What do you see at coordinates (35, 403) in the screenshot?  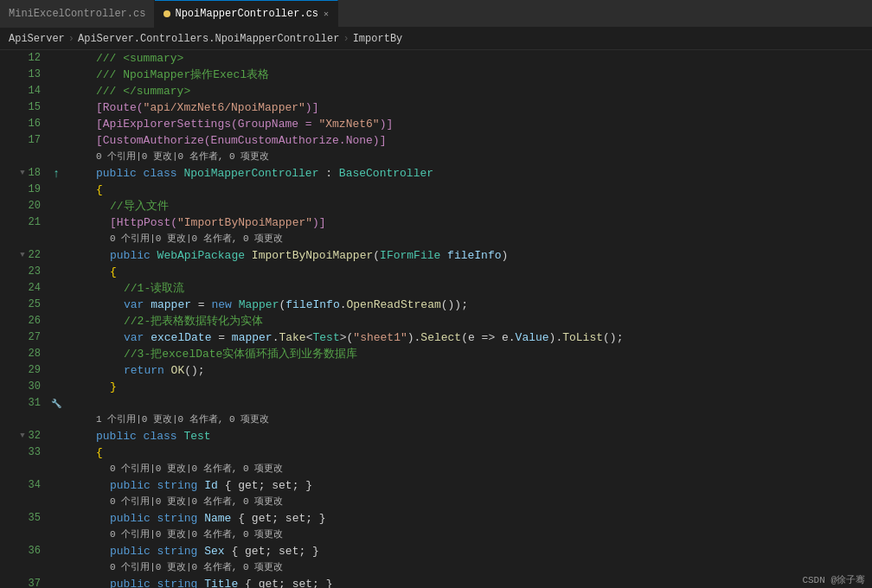 I see `line-number: 31` at bounding box center [35, 403].